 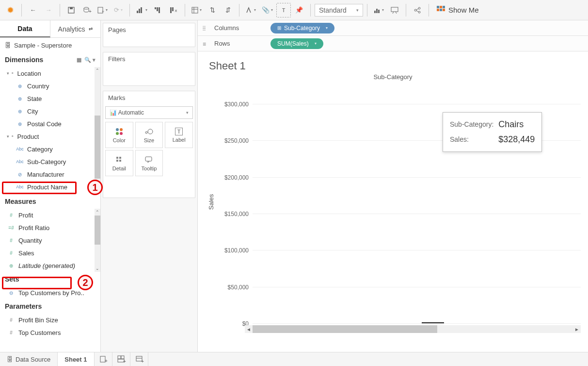 What do you see at coordinates (212, 10) in the screenshot?
I see `sort-desc-icon: ⇅` at bounding box center [212, 10].